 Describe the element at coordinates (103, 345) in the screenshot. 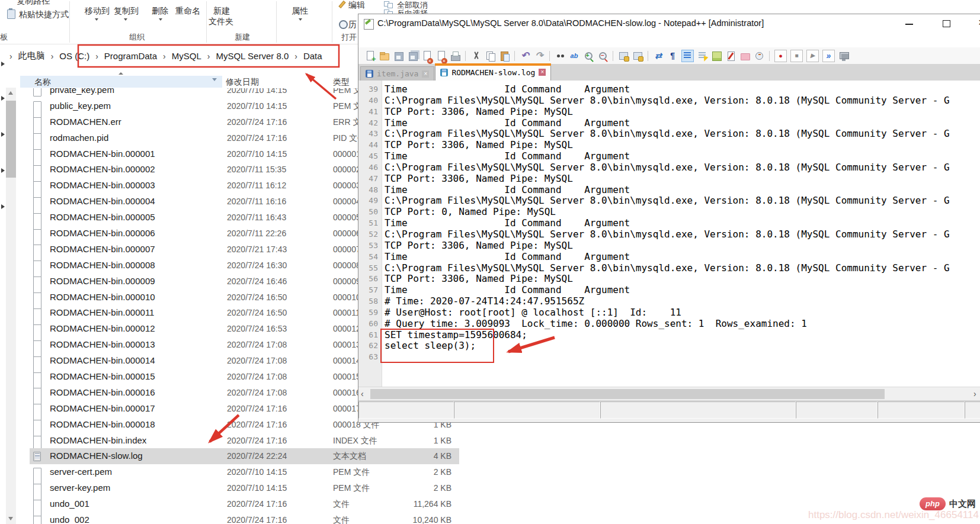

I see `file-name: RODMACHEN-bin.000013` at that location.